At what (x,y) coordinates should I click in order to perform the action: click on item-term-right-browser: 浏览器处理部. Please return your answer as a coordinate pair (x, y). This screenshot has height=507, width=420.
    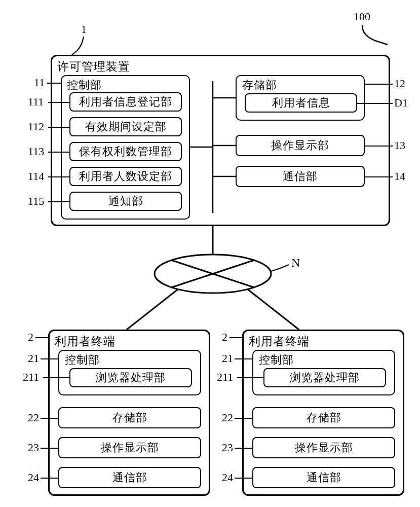
    Looking at the image, I should click on (325, 378).